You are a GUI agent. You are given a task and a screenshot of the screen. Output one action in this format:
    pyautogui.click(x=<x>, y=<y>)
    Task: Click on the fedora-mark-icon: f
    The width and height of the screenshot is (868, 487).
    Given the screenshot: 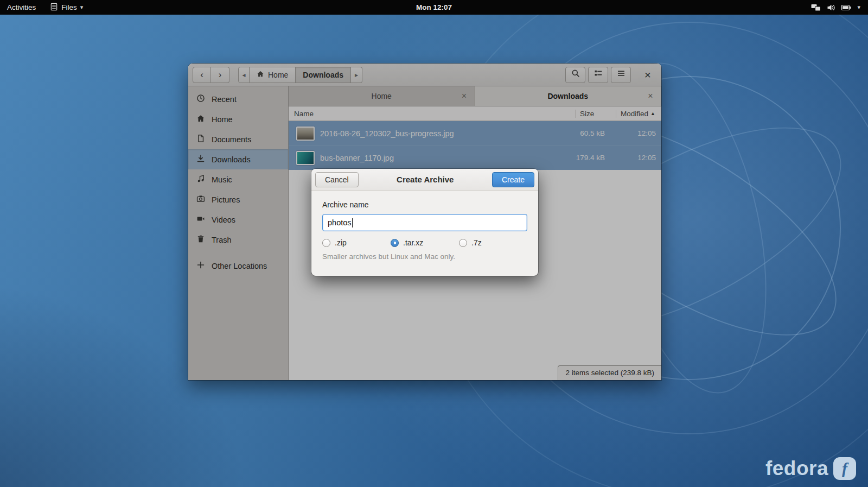 What is the action you would take?
    pyautogui.click(x=845, y=469)
    